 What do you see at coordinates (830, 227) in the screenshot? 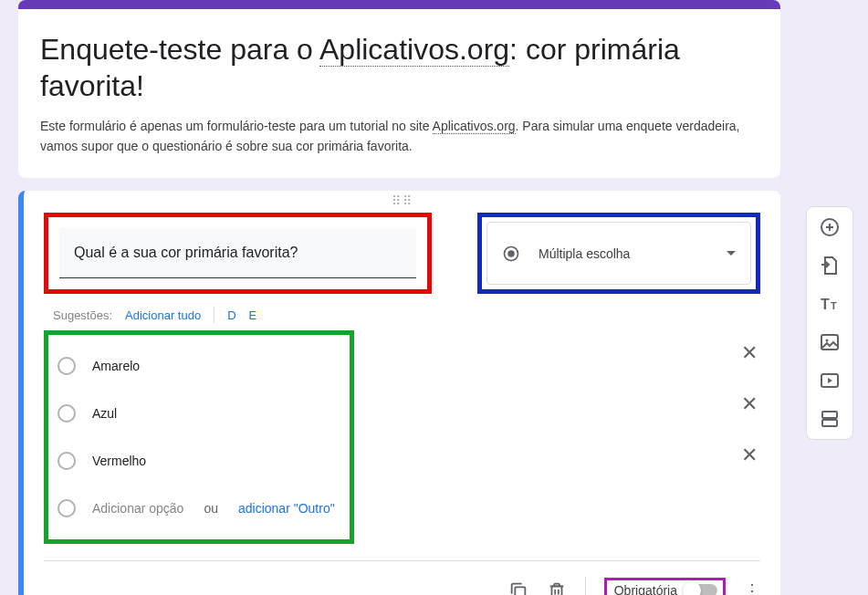
I see `add-question-button` at bounding box center [830, 227].